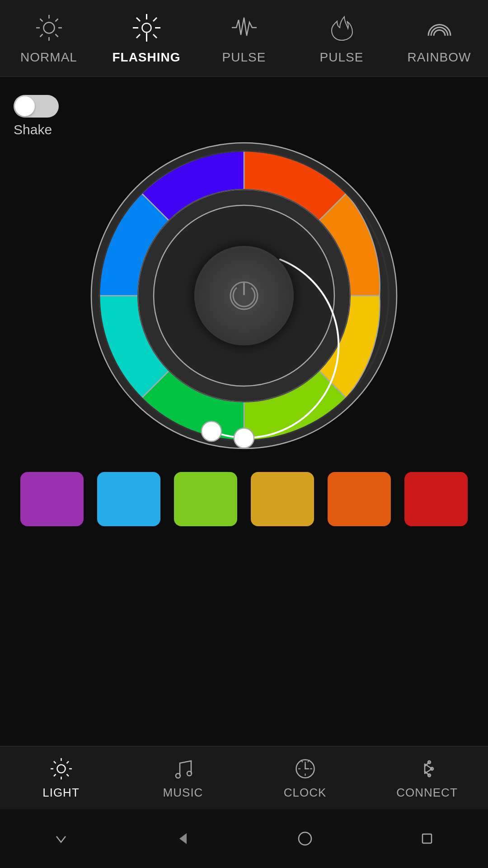 This screenshot has width=488, height=868. I want to click on mode-rainbow-label: RAINBOW, so click(439, 57).